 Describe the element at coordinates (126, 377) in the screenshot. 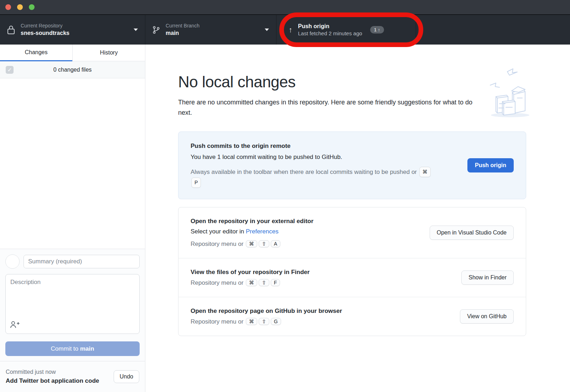

I see `undo-commit-button: Undo` at that location.